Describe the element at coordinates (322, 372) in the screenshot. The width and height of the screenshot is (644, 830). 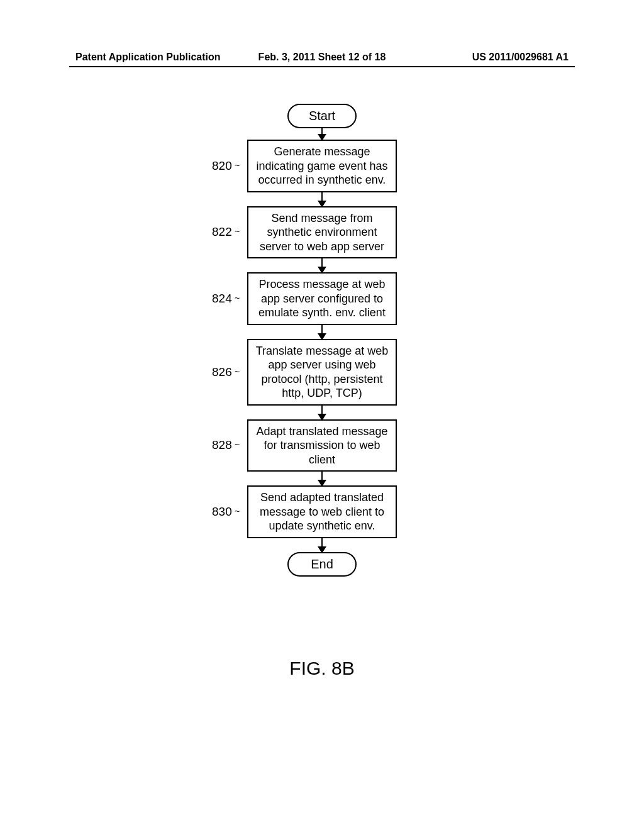
I see `step-text: Translate message at web app server usin…` at that location.